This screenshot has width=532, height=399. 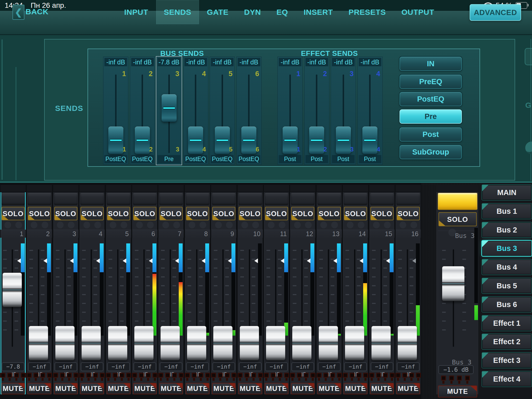 What do you see at coordinates (507, 230) in the screenshot?
I see `rail-bus-2-button: Bus 2` at bounding box center [507, 230].